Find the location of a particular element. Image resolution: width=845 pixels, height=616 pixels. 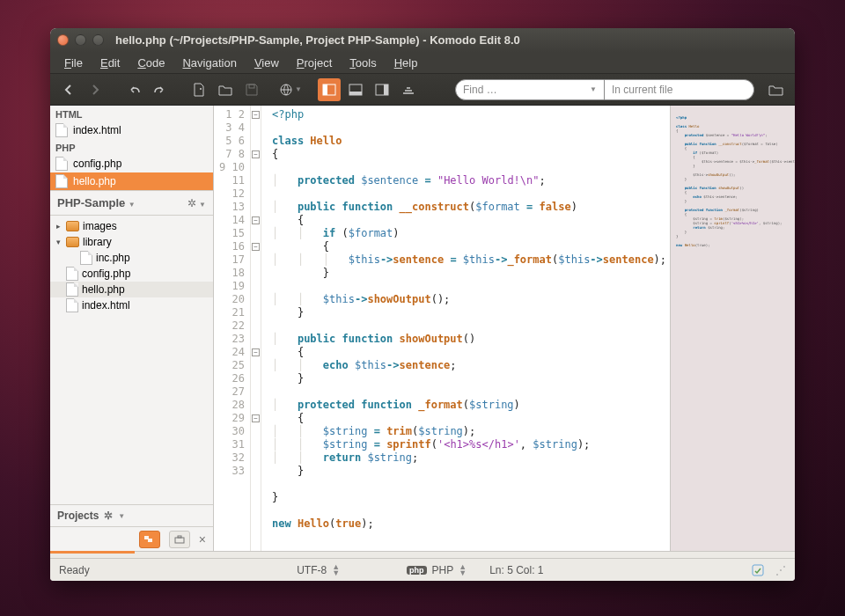

open-file-label: index.html is located at coordinates (97, 130).